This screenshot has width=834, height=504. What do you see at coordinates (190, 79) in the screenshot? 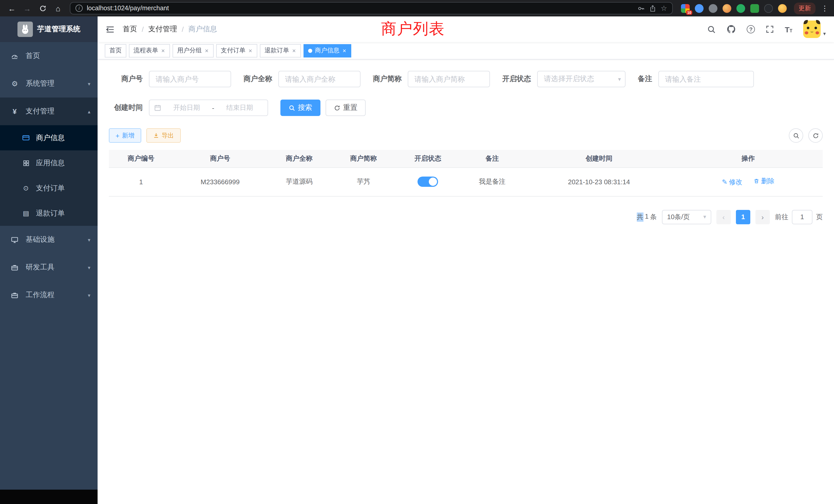
I see `merchant-no-input` at bounding box center [190, 79].